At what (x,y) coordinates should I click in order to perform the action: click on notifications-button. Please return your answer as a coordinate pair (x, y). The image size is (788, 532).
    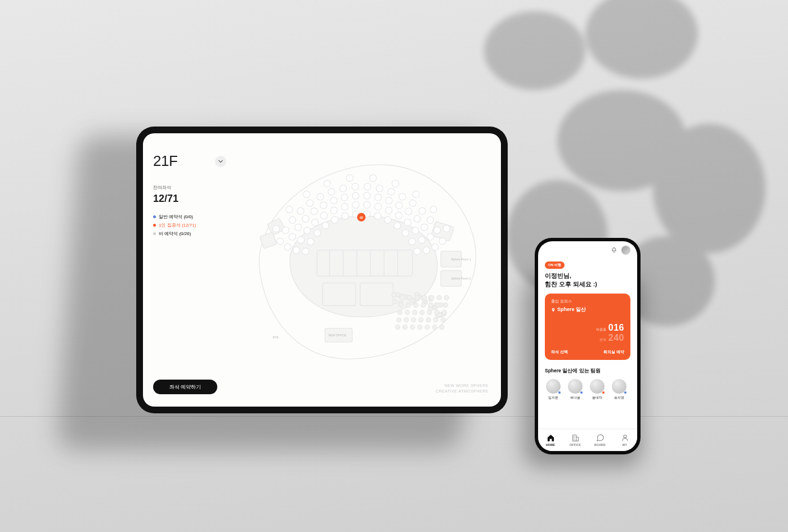
    Looking at the image, I should click on (614, 250).